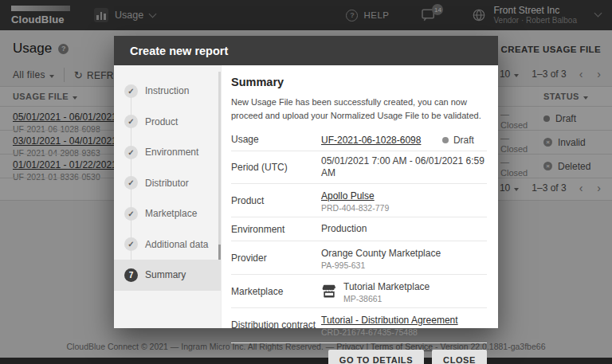 This screenshot has width=612, height=364. What do you see at coordinates (359, 167) in the screenshot?
I see `summary-row-period: Period (UTC) 05/01/2021 7:00 AM - 06/01/…` at bounding box center [359, 167].